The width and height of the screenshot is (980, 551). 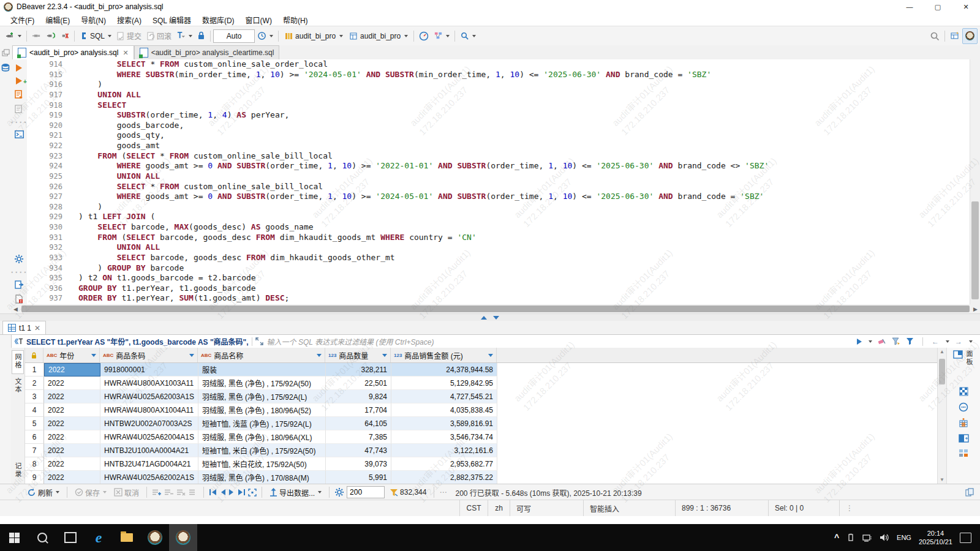 What do you see at coordinates (262, 478) in the screenshot?
I see `cell-r9c3: 羽绒服, 黑色 (净色) , 170/88A(M)` at bounding box center [262, 478].